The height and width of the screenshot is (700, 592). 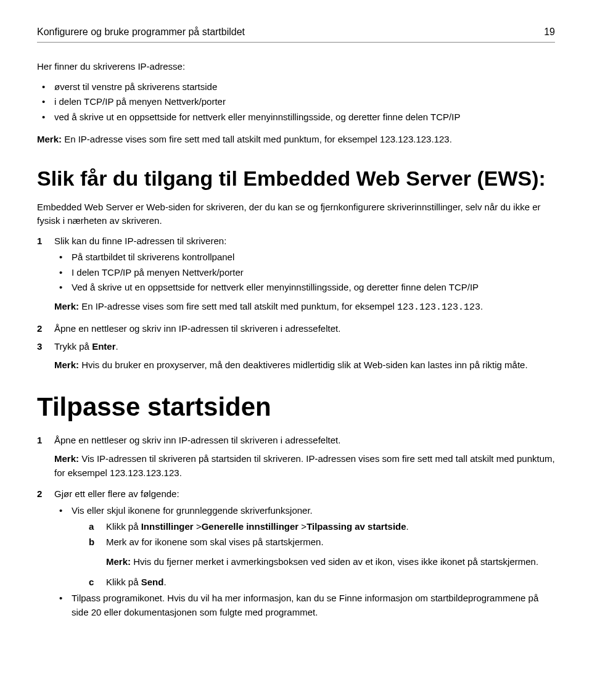 I want to click on a-post: ., so click(x=408, y=527).